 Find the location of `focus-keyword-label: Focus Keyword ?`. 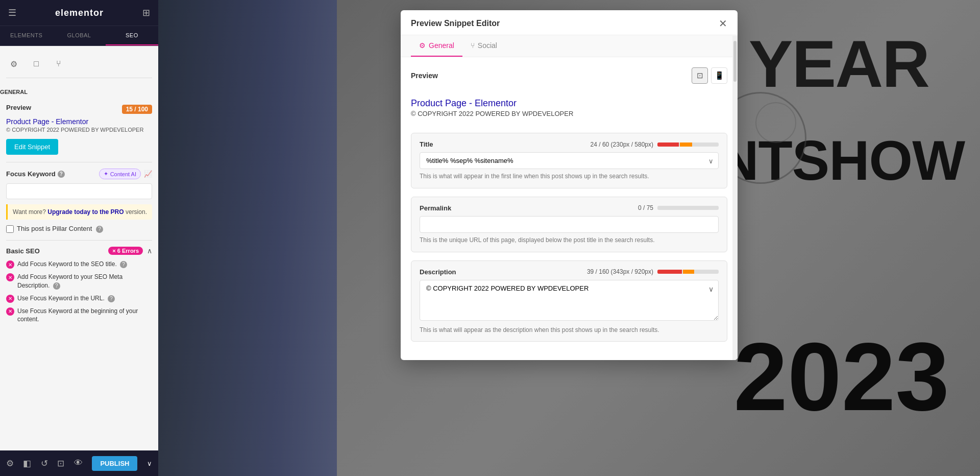

focus-keyword-label: Focus Keyword ? is located at coordinates (36, 174).